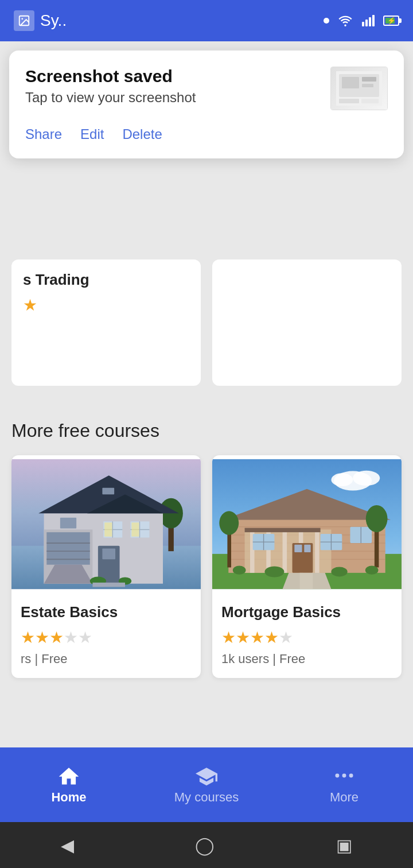 The height and width of the screenshot is (868, 413). Describe the element at coordinates (142, 134) in the screenshot. I see `delete-button: Delete` at that location.